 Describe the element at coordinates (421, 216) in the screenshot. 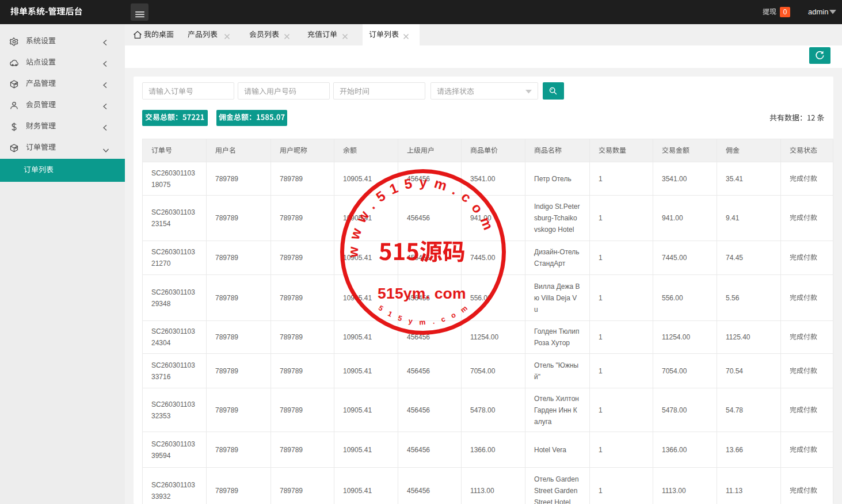

I see `svg-text: www.515ym.com` at that location.